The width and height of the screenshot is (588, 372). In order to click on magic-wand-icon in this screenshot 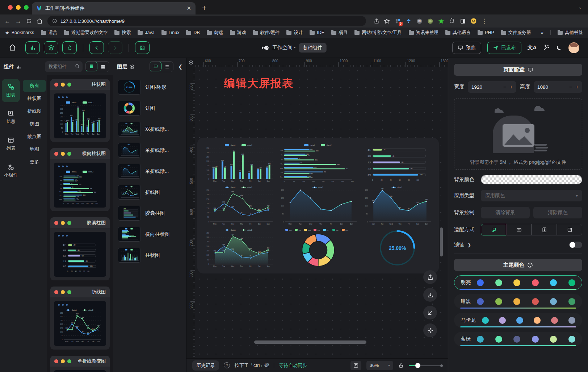, I will do `click(546, 48)`.